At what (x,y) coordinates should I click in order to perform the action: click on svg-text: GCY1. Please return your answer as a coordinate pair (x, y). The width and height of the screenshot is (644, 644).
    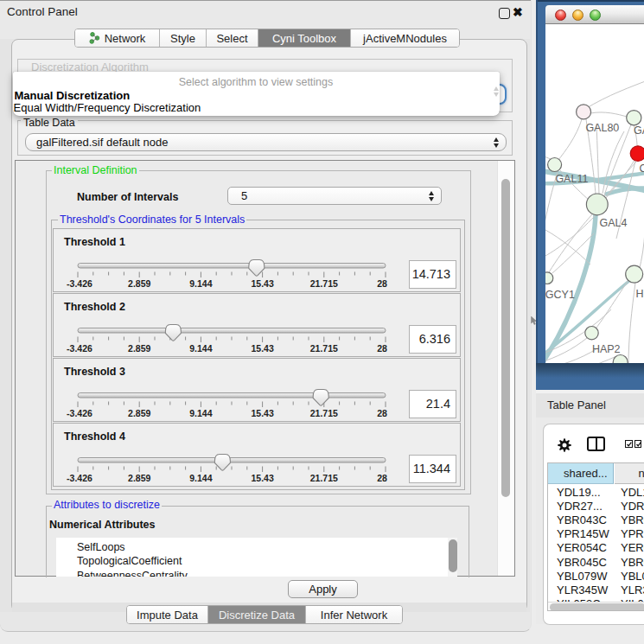
    Looking at the image, I should click on (560, 295).